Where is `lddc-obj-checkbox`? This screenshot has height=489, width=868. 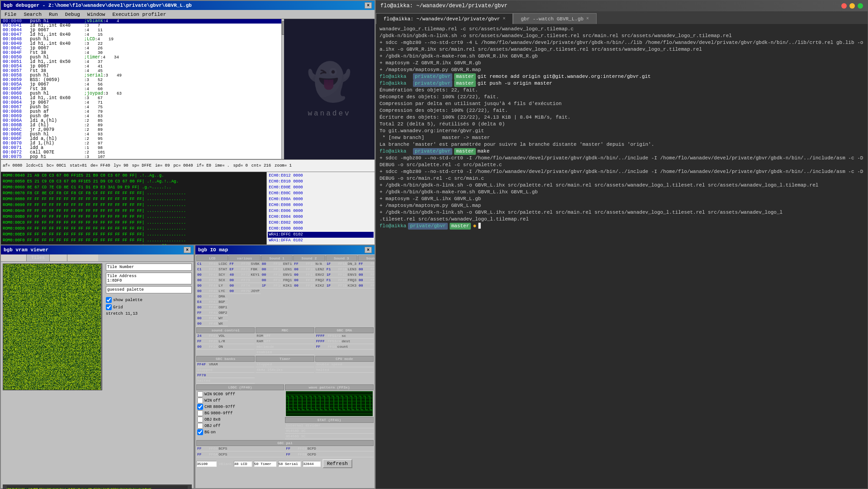 lddc-obj-checkbox is located at coordinates (200, 419).